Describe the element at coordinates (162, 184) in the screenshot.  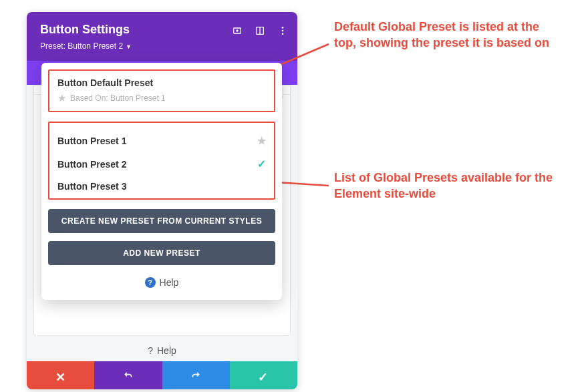
I see `preset-row-3: Button Preset 3` at that location.